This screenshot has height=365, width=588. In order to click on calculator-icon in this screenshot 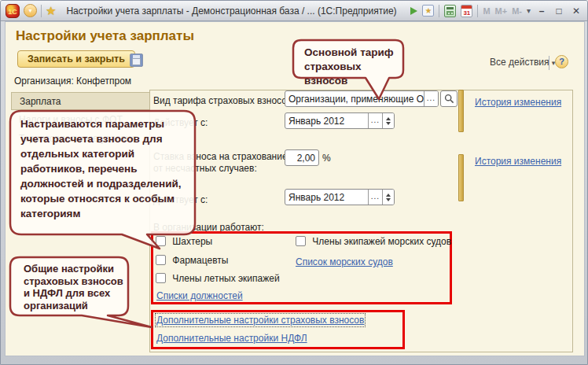, I will do `click(450, 11)`.